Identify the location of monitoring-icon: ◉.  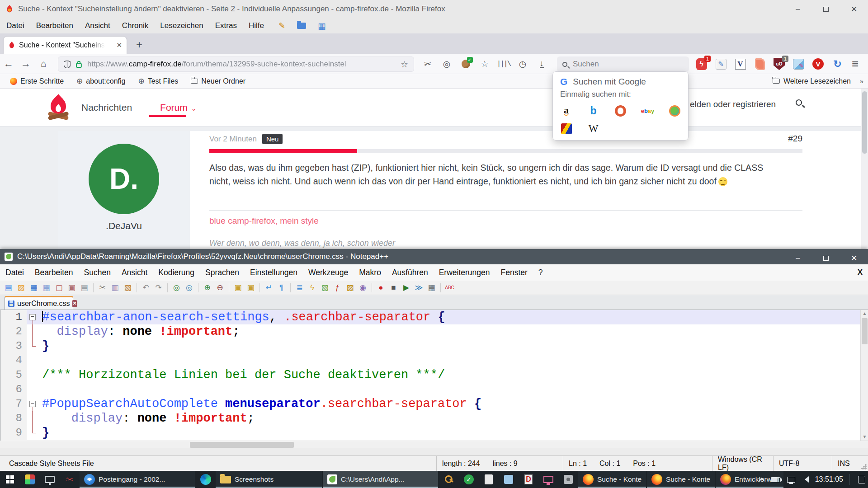
(363, 287).